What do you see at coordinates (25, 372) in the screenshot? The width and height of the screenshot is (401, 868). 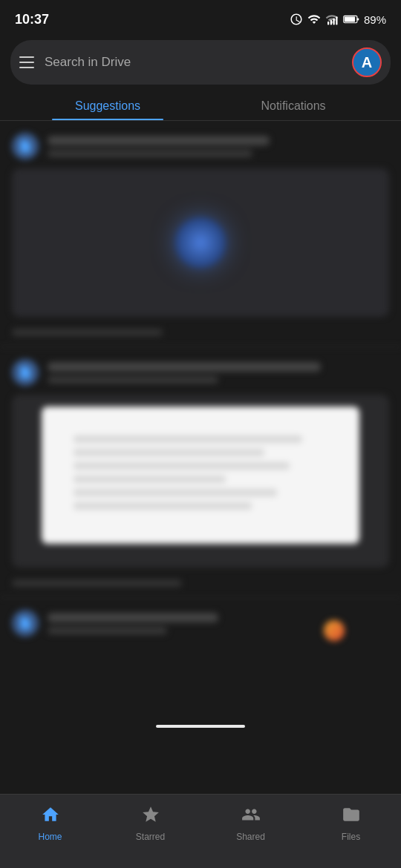 I see `item-2-icon` at bounding box center [25, 372].